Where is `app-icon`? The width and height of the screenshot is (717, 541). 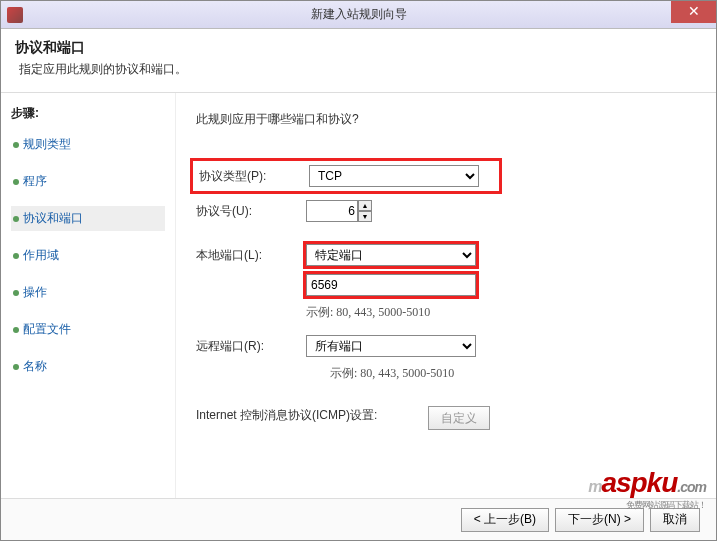
app-icon is located at coordinates (15, 15).